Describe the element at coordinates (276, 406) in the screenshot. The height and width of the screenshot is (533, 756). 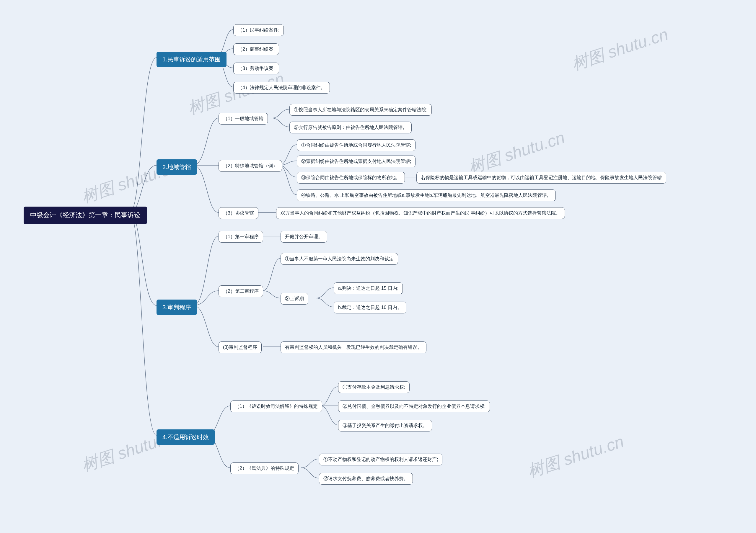
I see `leaf-4-1: （1）《诉讼时效司法解释》的特殊规定` at that location.